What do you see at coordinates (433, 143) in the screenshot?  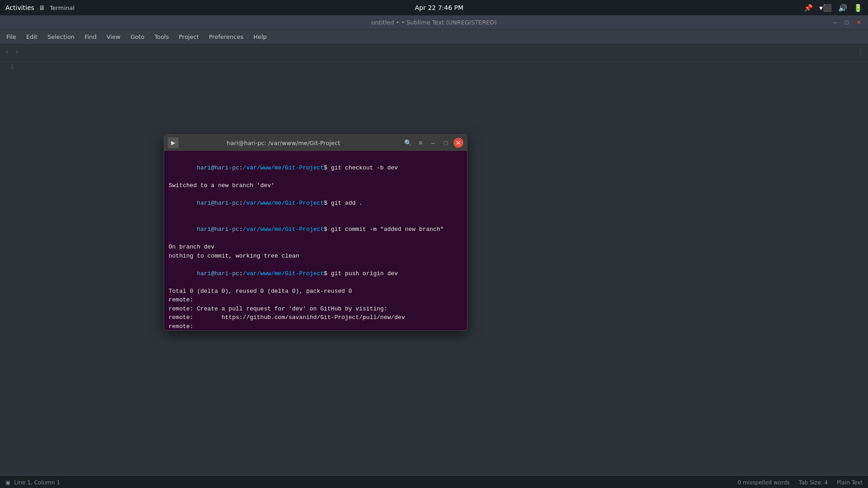 I see `terminal-minimize-button: –` at bounding box center [433, 143].